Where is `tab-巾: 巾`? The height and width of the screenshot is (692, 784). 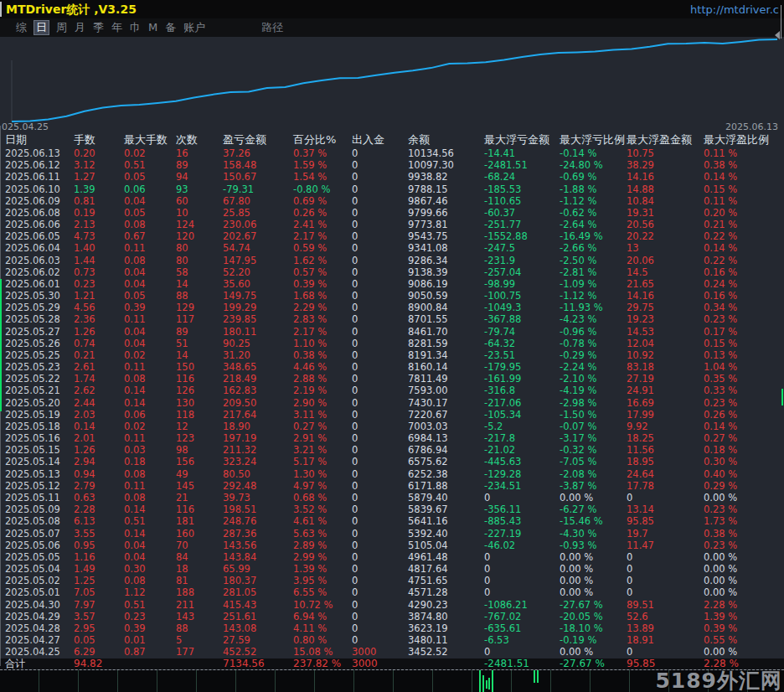
tab-巾: 巾 is located at coordinates (136, 28).